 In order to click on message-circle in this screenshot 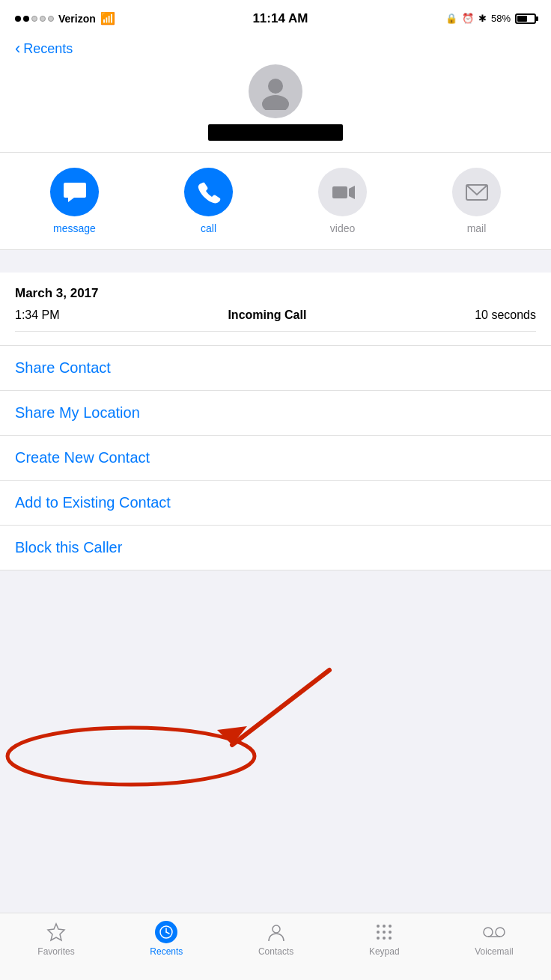, I will do `click(75, 192)`.